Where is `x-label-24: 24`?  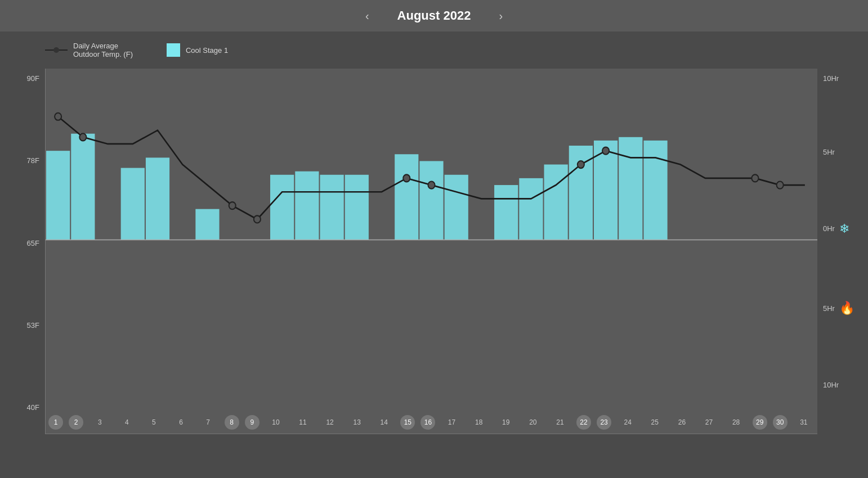 x-label-24: 24 is located at coordinates (628, 422).